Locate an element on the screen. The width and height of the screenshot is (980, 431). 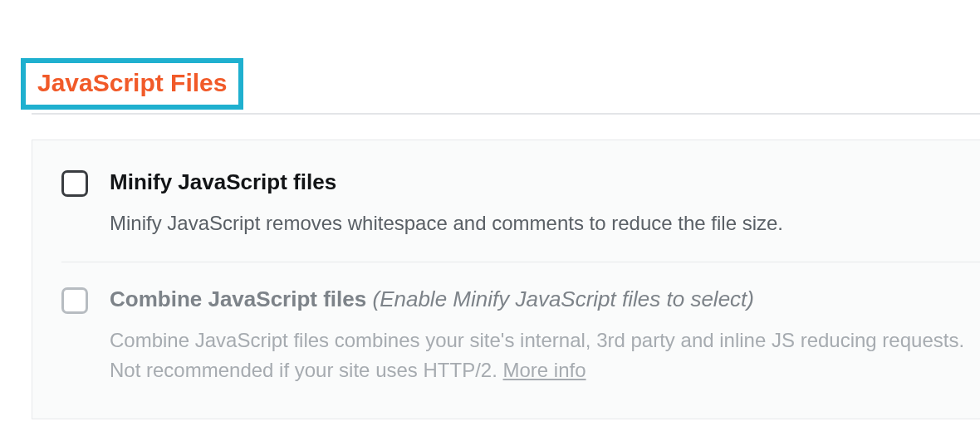
more-info-link: More info is located at coordinates (545, 370).